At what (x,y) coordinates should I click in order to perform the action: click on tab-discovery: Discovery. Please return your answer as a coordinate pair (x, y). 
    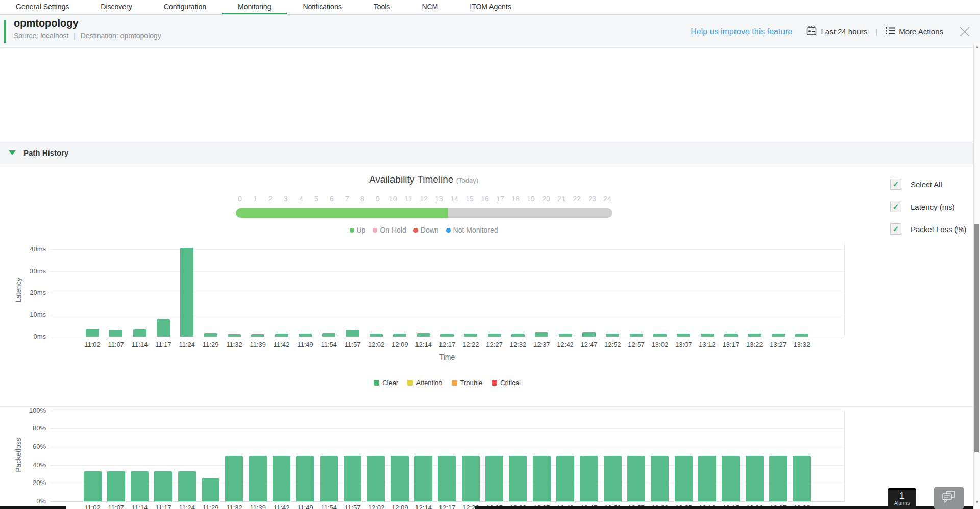
    Looking at the image, I should click on (116, 7).